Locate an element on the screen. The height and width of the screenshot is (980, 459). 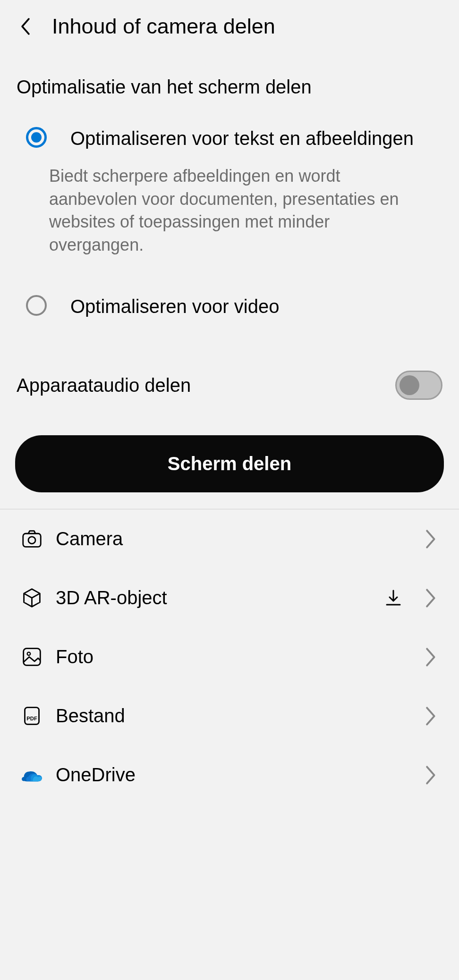
radio-label: Optimaliseren voor video is located at coordinates (249, 306).